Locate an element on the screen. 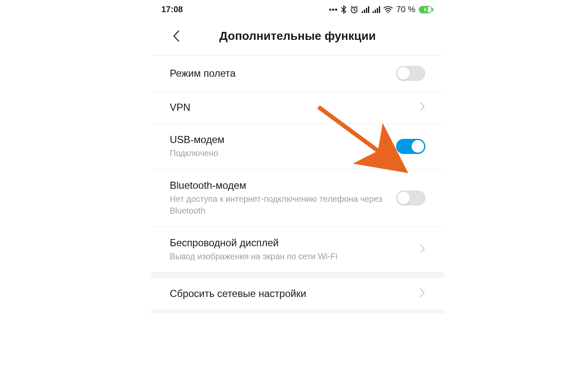  usb-modem-label: USB-модем is located at coordinates (279, 140).